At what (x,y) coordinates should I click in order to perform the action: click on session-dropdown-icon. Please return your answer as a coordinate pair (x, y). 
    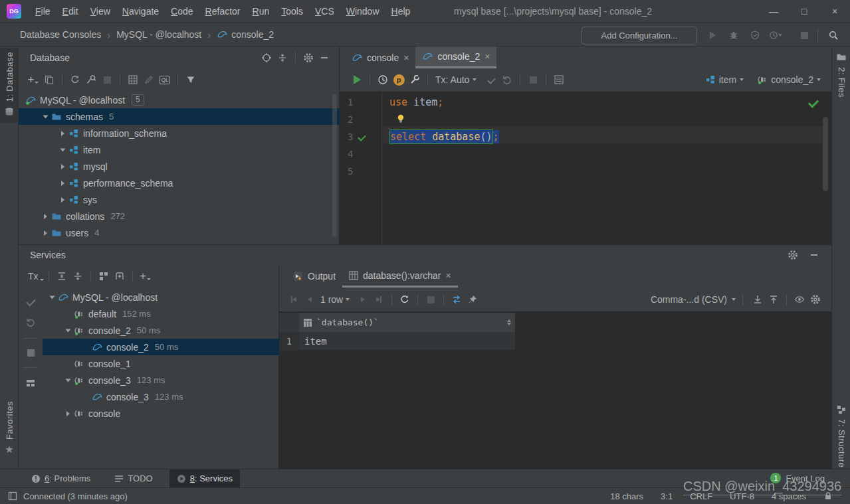
    Looking at the image, I should click on (819, 80).